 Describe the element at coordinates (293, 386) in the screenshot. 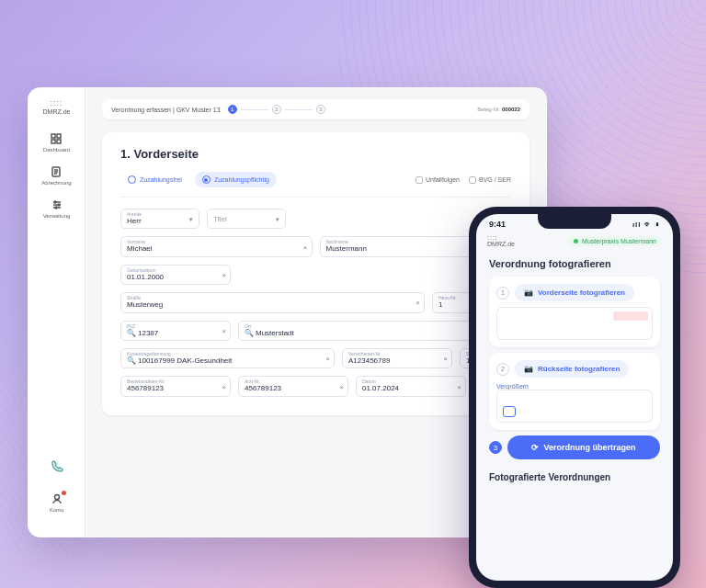

I see `arzt-field: Arzt-Nr.456789123×` at that location.